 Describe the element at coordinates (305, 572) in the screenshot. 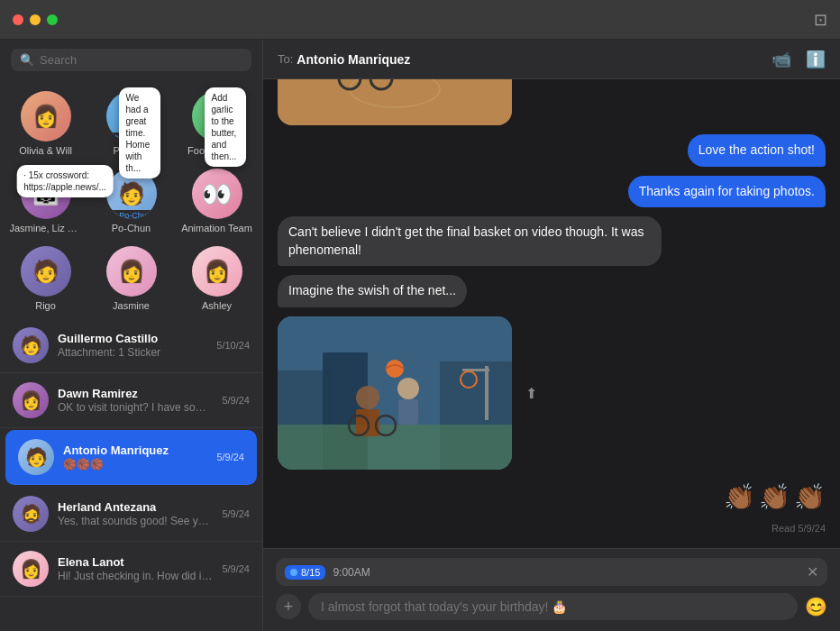

I see `input-type-indicator: 8/15` at that location.